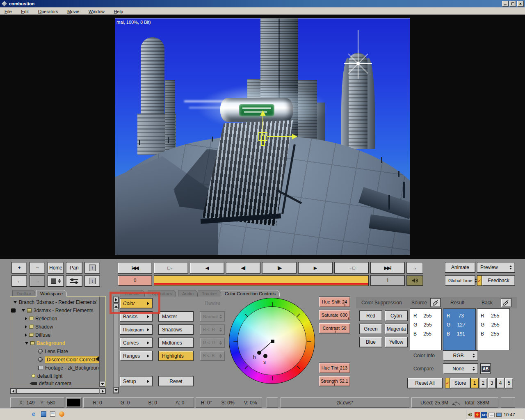 The image size is (525, 420). What do you see at coordinates (500, 383) in the screenshot?
I see `store-slot-4-button: 4` at bounding box center [500, 383].